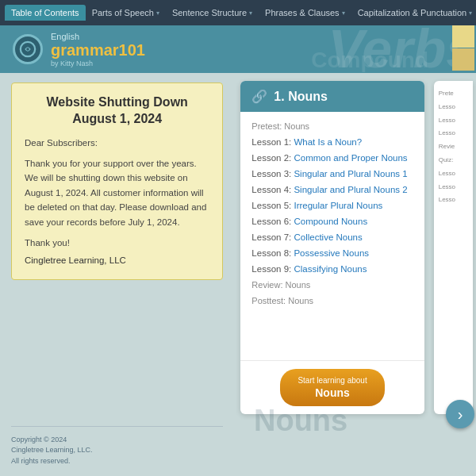 This screenshot has height=476, width=476. Describe the element at coordinates (454, 248) in the screenshot. I see `right-card: Prete Lesso Lesso Lesso Revie Quiz: Less…` at that location.